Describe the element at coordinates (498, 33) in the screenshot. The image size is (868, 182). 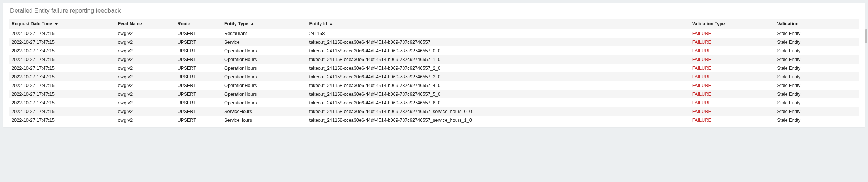
I see `cell-entity-id: 241158` at that location.